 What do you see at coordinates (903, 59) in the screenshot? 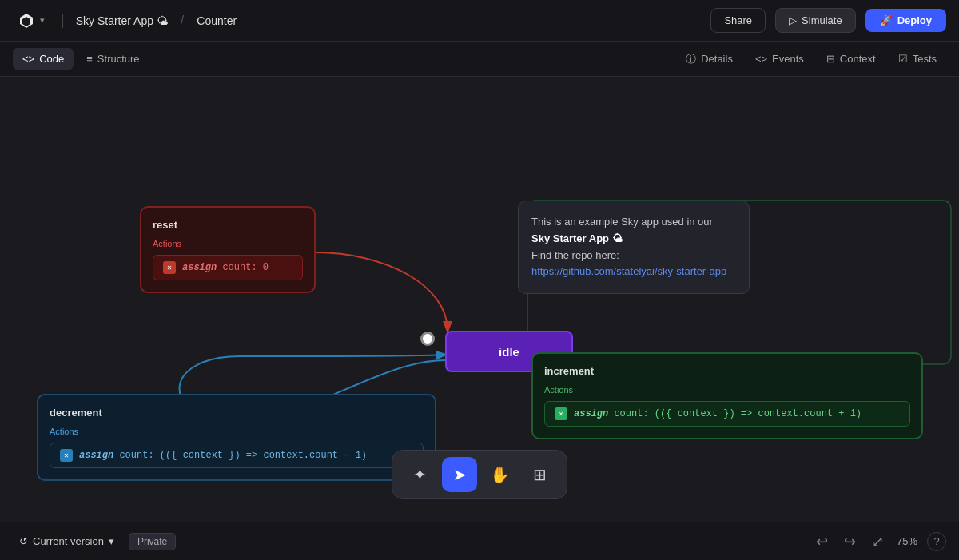
I see `tests-icon: ☑` at bounding box center [903, 59].